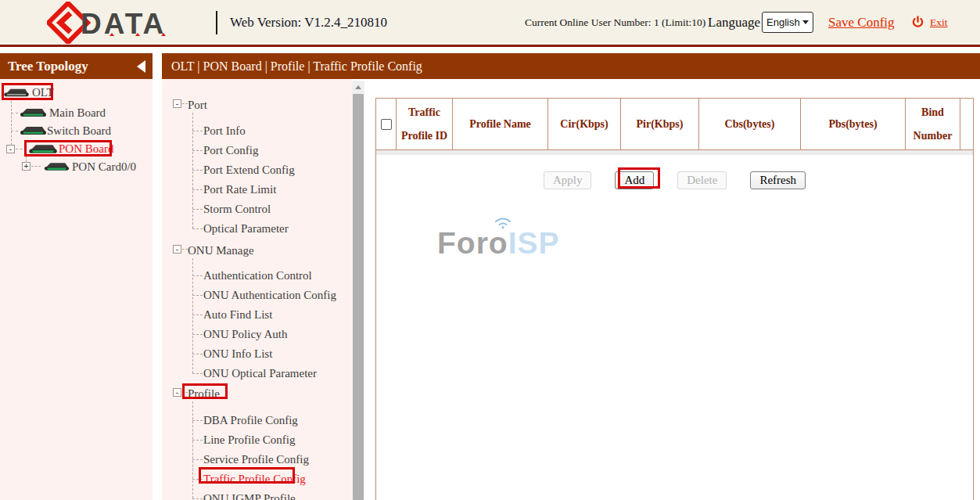 This screenshot has height=500, width=980. I want to click on nav-item-port-config: Port Config, so click(231, 150).